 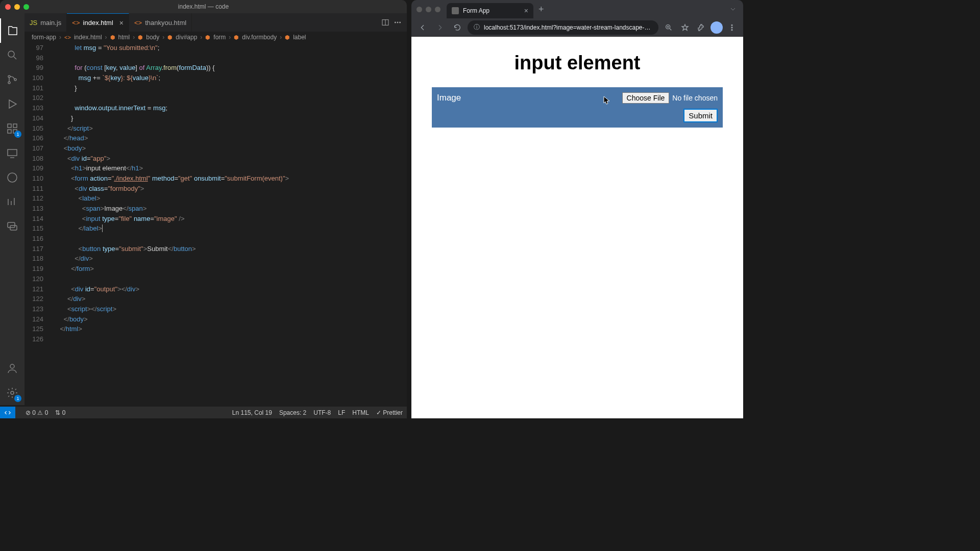 I want to click on settings-badge: 1, so click(x=18, y=398).